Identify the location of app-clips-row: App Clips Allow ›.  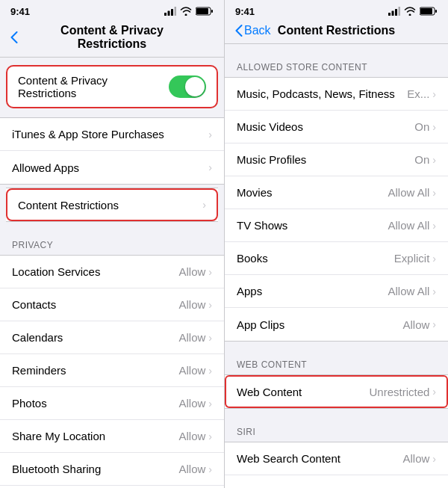
(336, 324).